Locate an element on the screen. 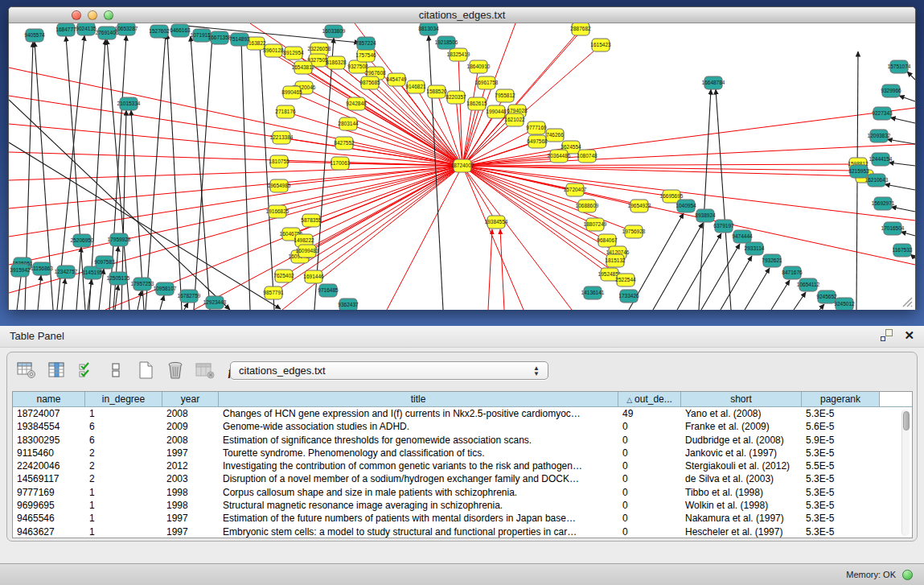  graph-node: 1621022 is located at coordinates (515, 120).